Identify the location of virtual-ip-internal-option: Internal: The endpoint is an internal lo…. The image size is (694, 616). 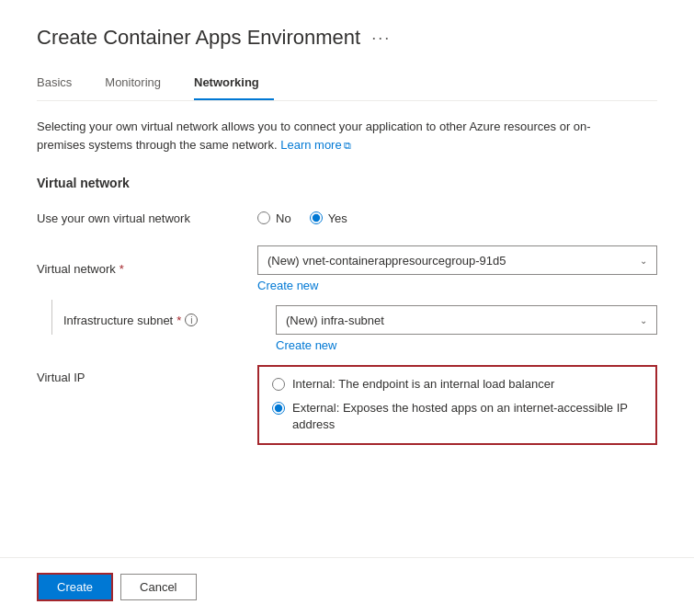
(458, 384).